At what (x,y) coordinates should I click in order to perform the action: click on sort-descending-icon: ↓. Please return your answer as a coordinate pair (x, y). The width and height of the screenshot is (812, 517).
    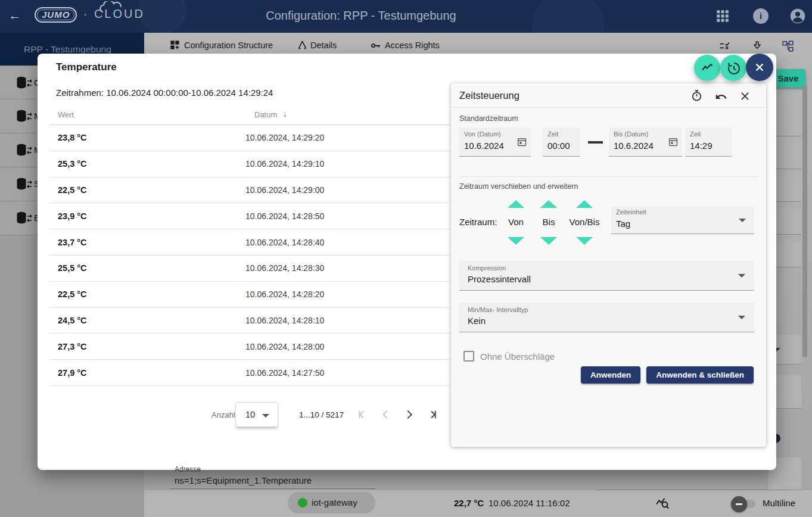
    Looking at the image, I should click on (285, 114).